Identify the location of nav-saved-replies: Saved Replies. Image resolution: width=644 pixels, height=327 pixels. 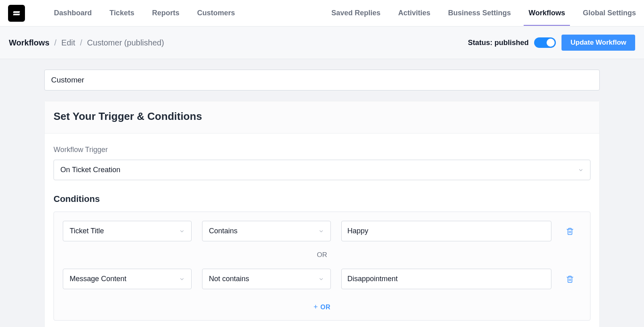
(356, 13).